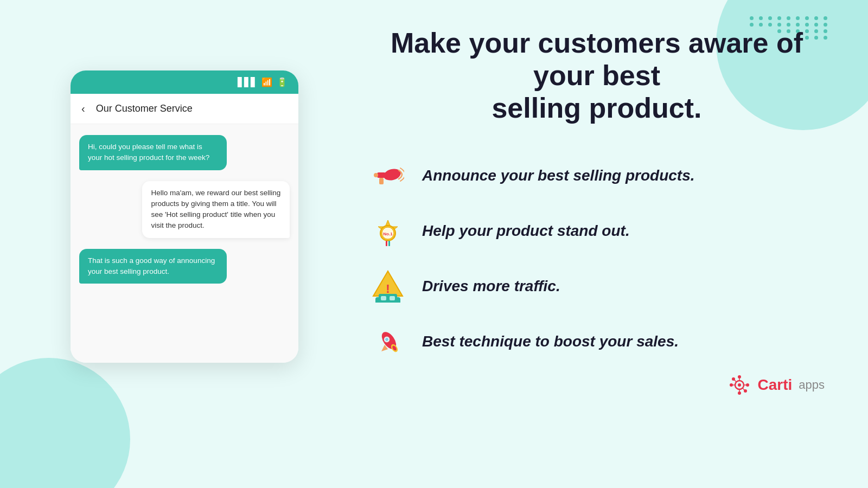  Describe the element at coordinates (216, 209) in the screenshot. I see `chat-bubble: Hello ma'am, we reward our best selling …` at that location.